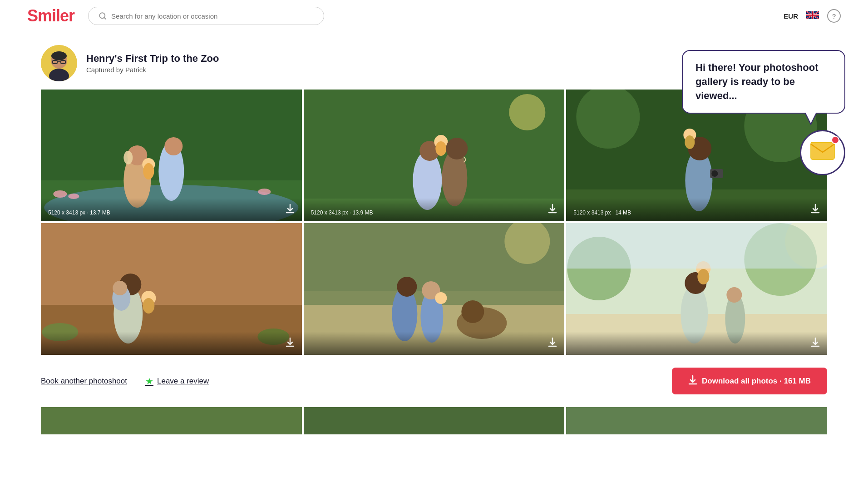 This screenshot has width=868, height=478. What do you see at coordinates (812, 16) in the screenshot?
I see `header-right: EUR ?` at bounding box center [812, 16].